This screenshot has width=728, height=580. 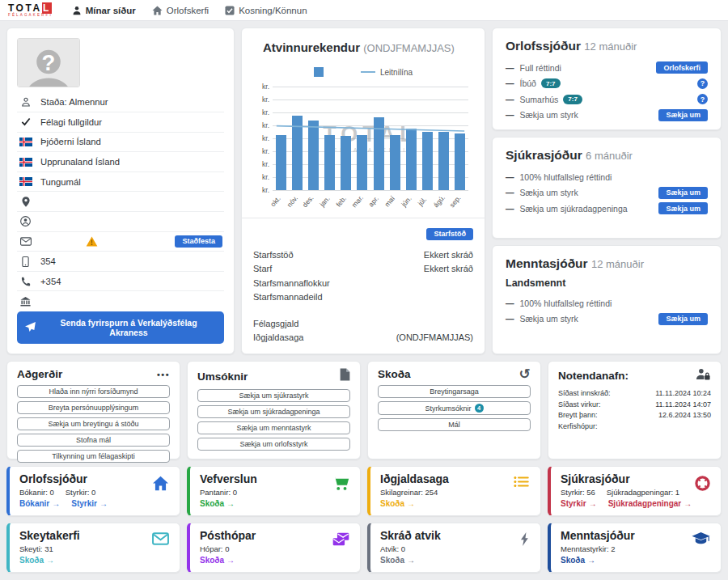 I want to click on application-button: Sækja um orlofsstyrk, so click(x=273, y=444).